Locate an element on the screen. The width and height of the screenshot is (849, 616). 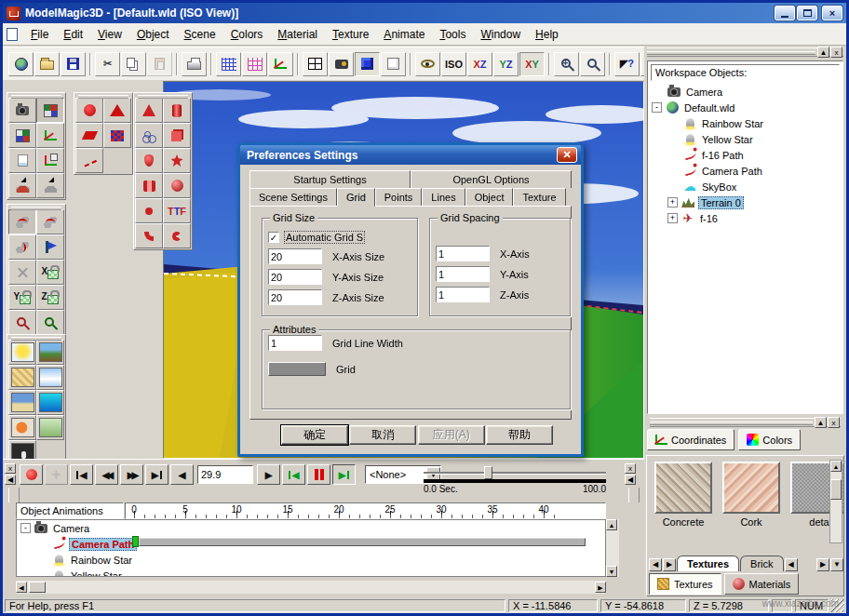
panel-button-textures: Textures is located at coordinates (685, 584).